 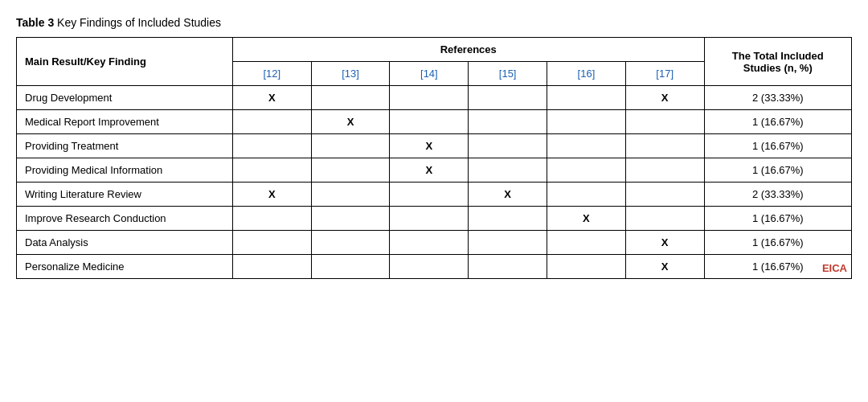 What do you see at coordinates (125, 62) in the screenshot?
I see `header-main-result: Main Result/Key Finding` at bounding box center [125, 62].